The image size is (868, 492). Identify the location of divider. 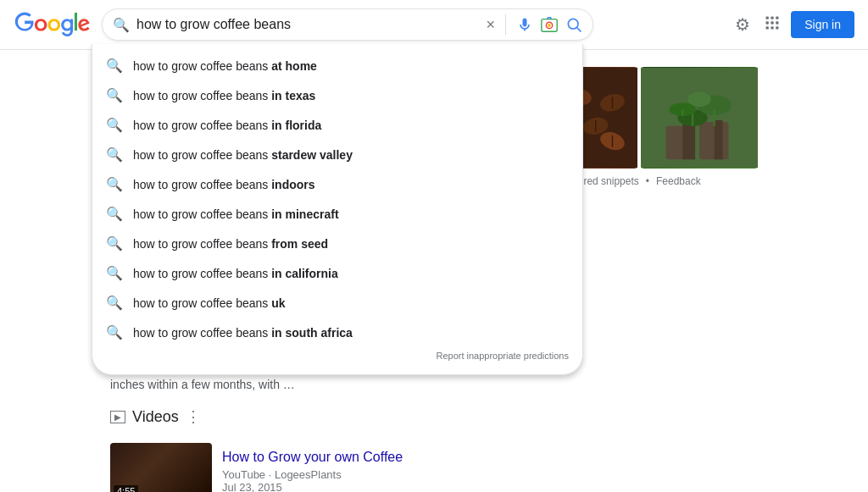
(505, 25).